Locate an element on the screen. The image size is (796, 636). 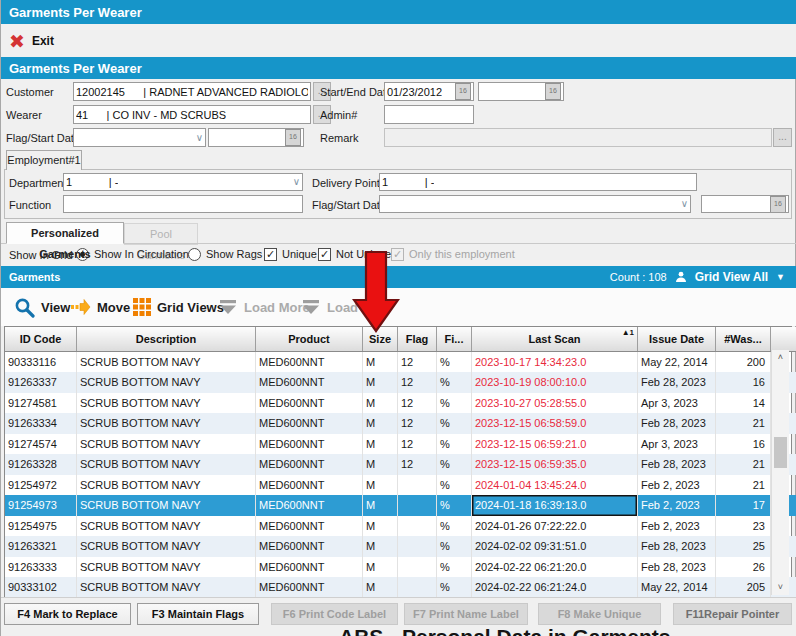
tab-personalized-garments: Personalized Garments is located at coordinates (65, 233).